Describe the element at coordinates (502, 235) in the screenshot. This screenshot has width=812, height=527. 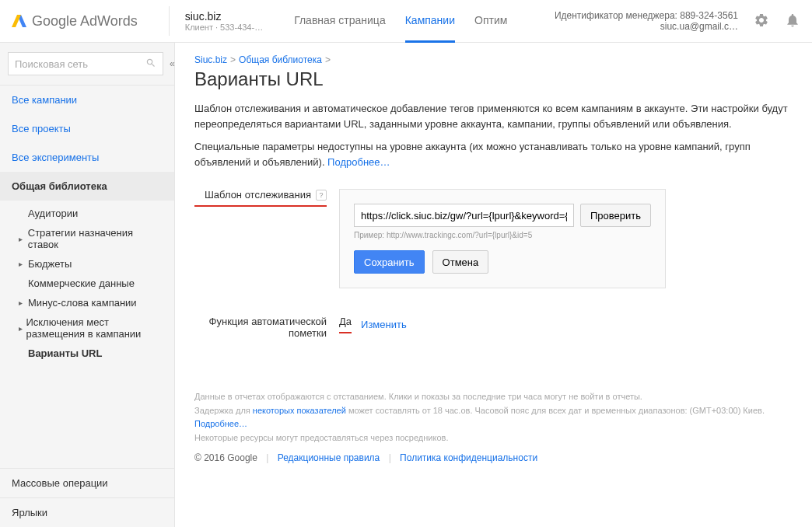
I see `example-hint: Пример: http://www.trackingc.com/?url={l…` at that location.